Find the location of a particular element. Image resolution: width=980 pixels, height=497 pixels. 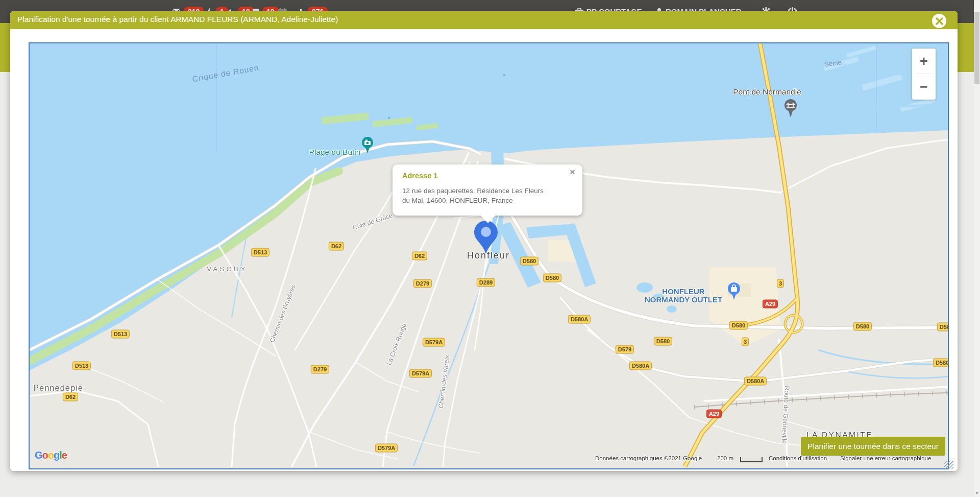

map-scale-text: 200 m is located at coordinates (725, 458).